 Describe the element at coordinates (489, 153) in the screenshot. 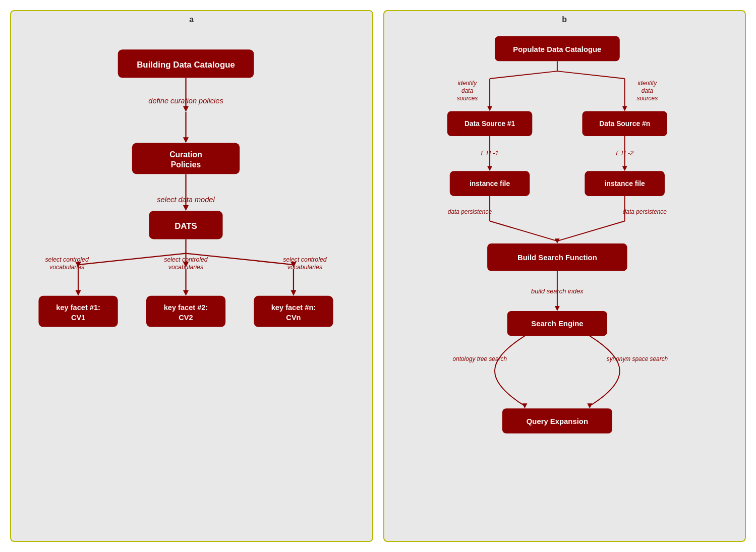

I see `svg-text: ETL-1` at that location.